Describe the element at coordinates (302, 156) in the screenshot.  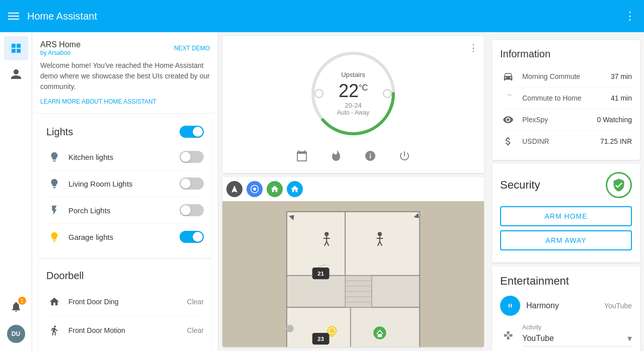
I see `thermostat-calendar-icon` at that location.